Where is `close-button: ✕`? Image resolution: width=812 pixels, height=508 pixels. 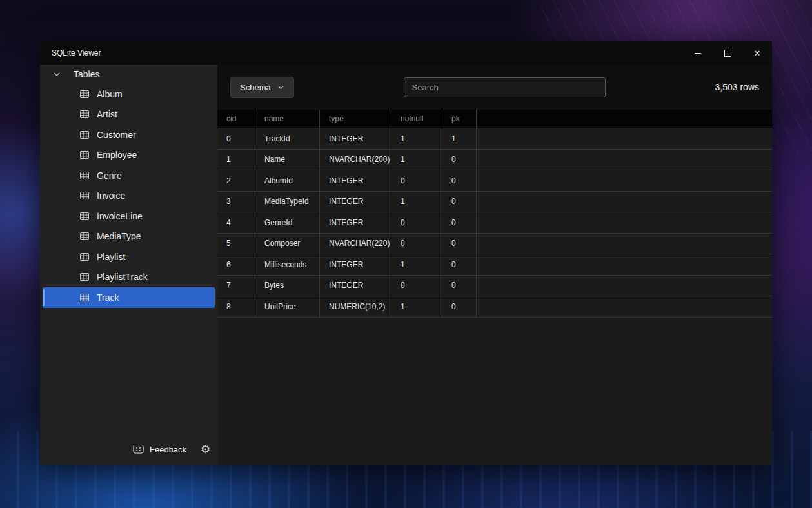
close-button: ✕ is located at coordinates (757, 53).